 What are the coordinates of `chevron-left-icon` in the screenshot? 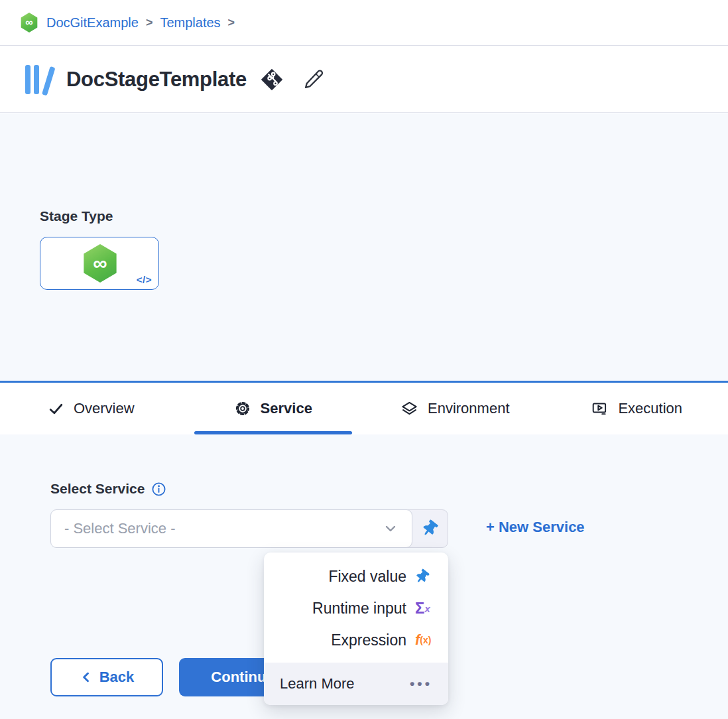 It's located at (86, 677).